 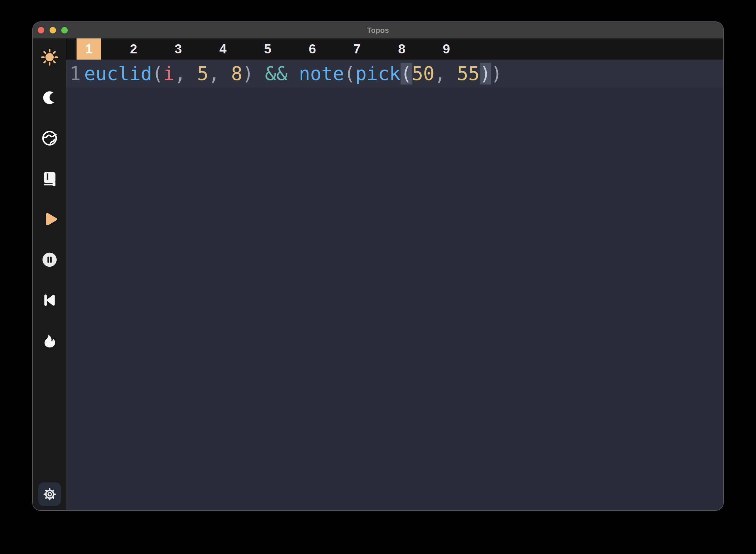 What do you see at coordinates (50, 341) in the screenshot?
I see `flame-icon` at bounding box center [50, 341].